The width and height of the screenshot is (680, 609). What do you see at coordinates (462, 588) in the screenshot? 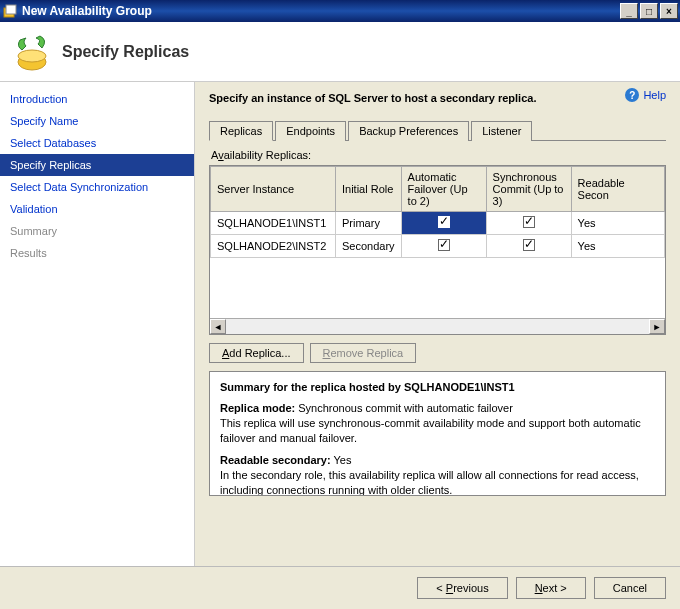
I see `previous-button: < Previous` at bounding box center [462, 588].